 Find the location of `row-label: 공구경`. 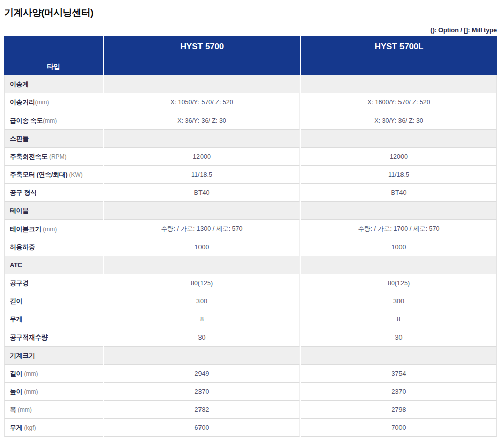

row-label: 공구경 is located at coordinates (19, 283).